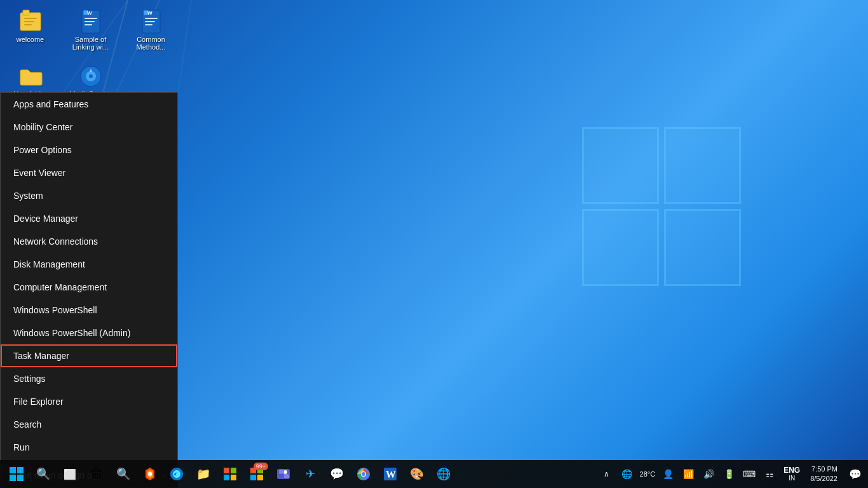  Describe the element at coordinates (337, 474) in the screenshot. I see `taskbar-icon-whatsapp: 💬` at that location.